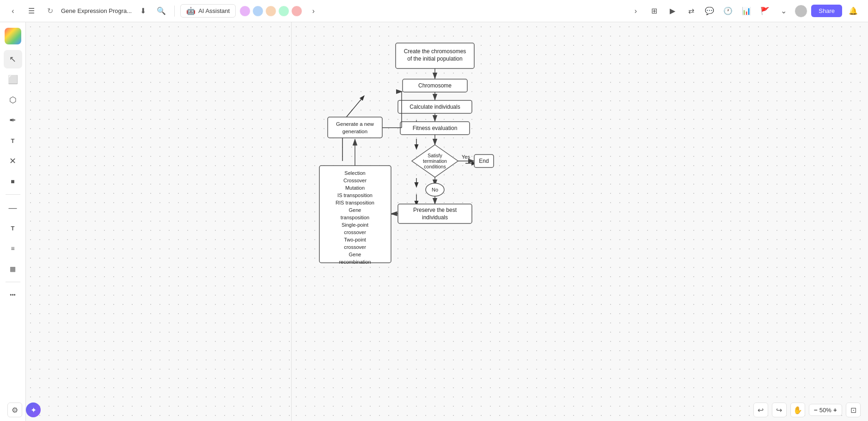 The image size is (868, 421). Describe the element at coordinates (33, 410) in the screenshot. I see `ai-chat-button: ✦` at that location.